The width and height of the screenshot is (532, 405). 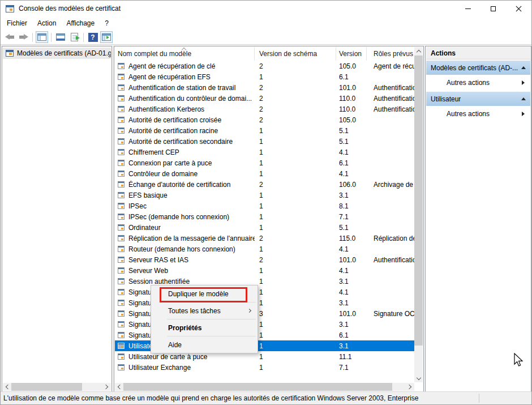 I want to click on action-pane-icon, so click(x=106, y=37).